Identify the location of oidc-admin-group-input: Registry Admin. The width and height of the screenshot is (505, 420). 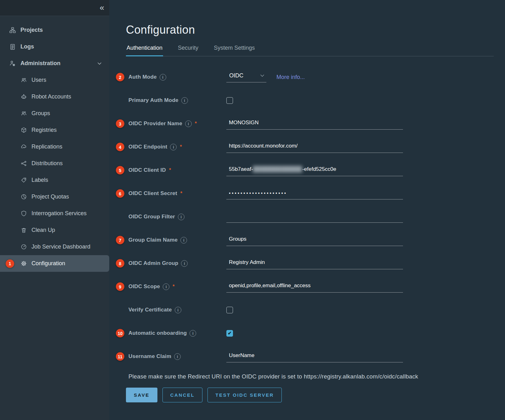
(315, 263).